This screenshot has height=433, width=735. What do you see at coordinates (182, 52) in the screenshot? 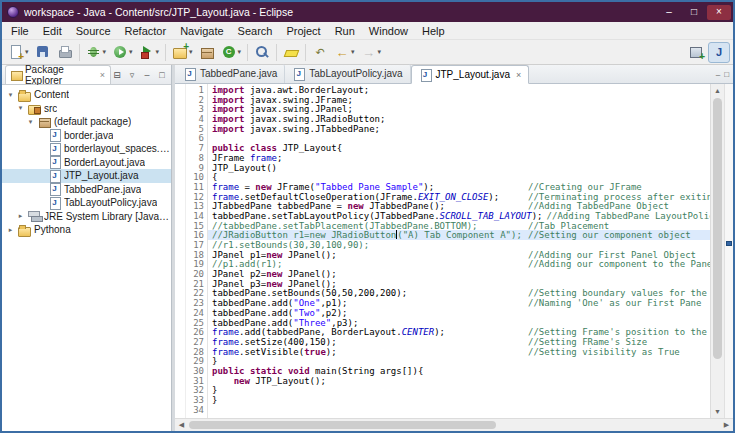
I see `new-java-project-button: ▾` at bounding box center [182, 52].